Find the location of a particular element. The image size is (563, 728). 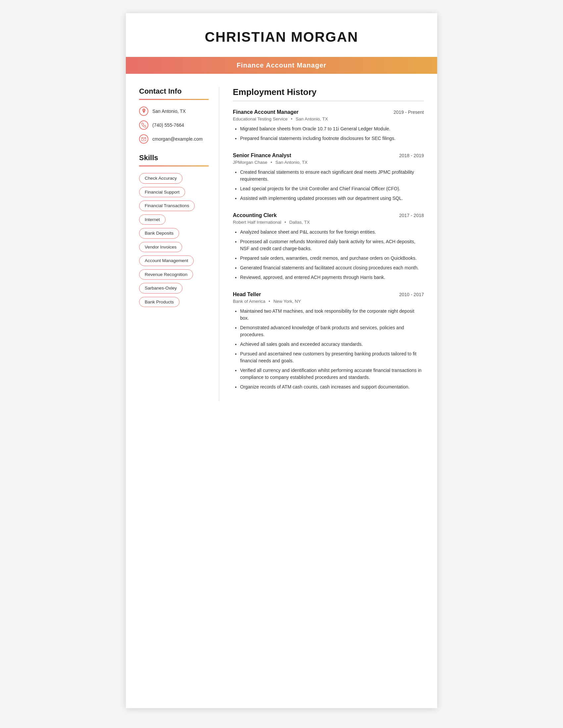

job-bullet: Analyzed balance sheet and P&L accounts … is located at coordinates (332, 232).